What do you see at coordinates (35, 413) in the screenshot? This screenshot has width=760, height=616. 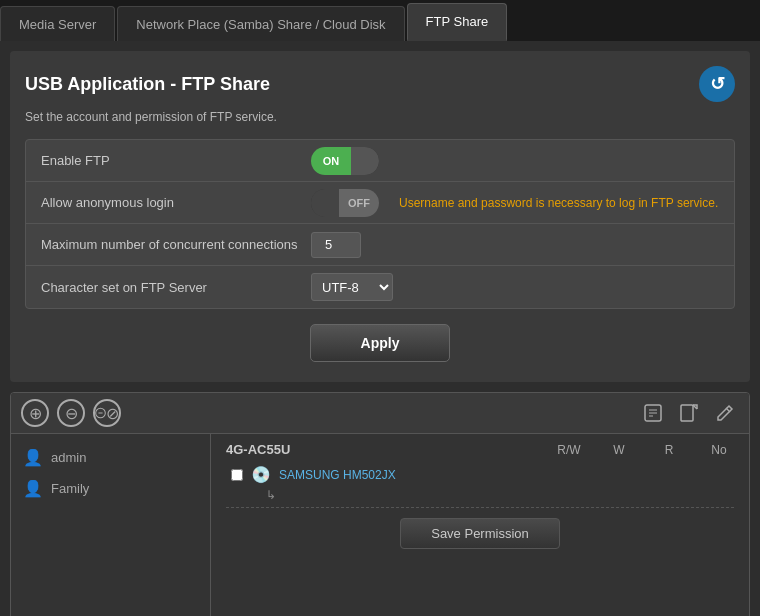 I see `add-user-button: ⊕` at bounding box center [35, 413].